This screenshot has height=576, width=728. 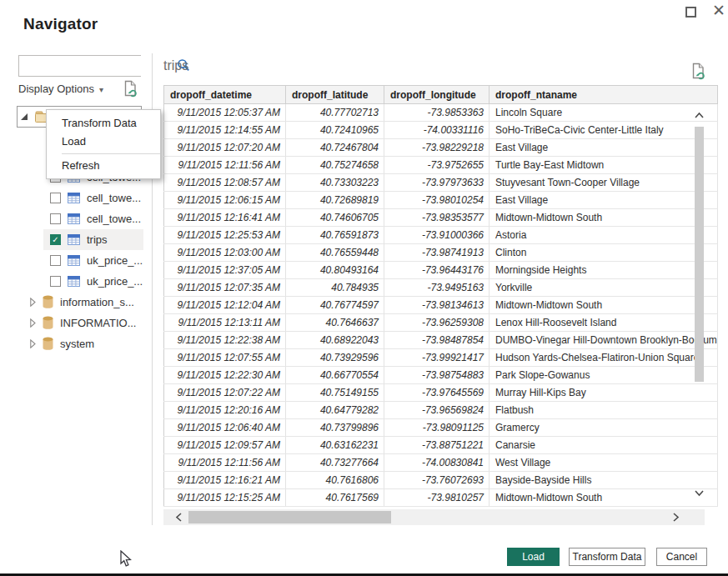 What do you see at coordinates (441, 288) in the screenshot?
I see `table-row: 9/11/2015 12:07:35 AM40.784935-73.949516…` at bounding box center [441, 288].